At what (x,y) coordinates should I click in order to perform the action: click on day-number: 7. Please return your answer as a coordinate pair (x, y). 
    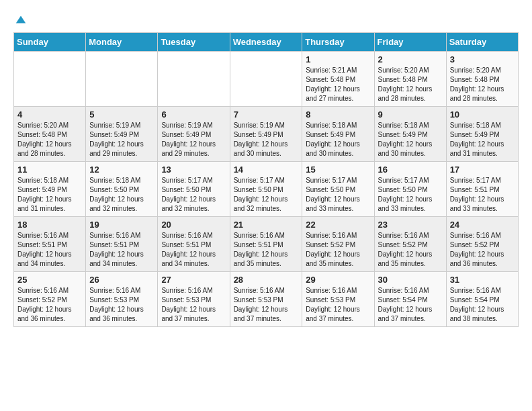
    Looking at the image, I should click on (266, 114).